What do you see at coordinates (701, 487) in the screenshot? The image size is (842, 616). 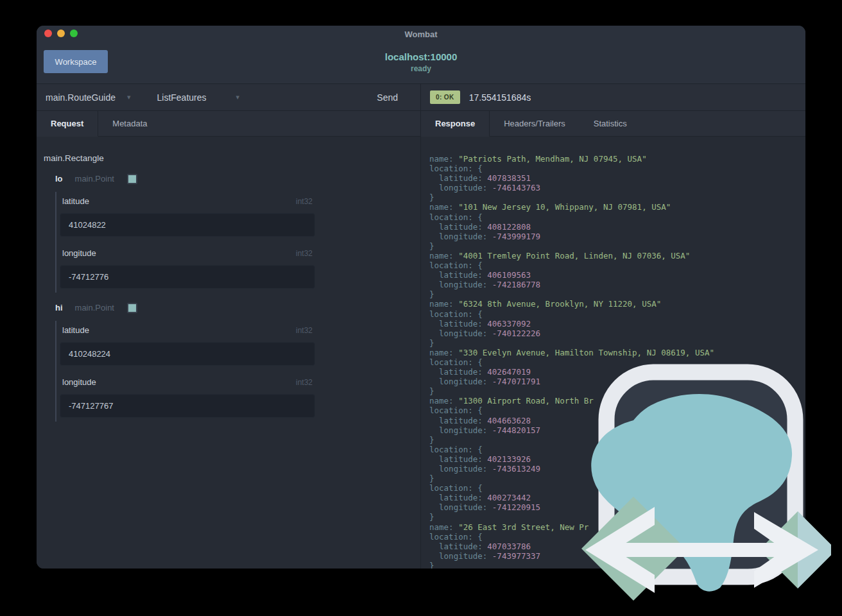 I see `wombat-logo` at bounding box center [701, 487].